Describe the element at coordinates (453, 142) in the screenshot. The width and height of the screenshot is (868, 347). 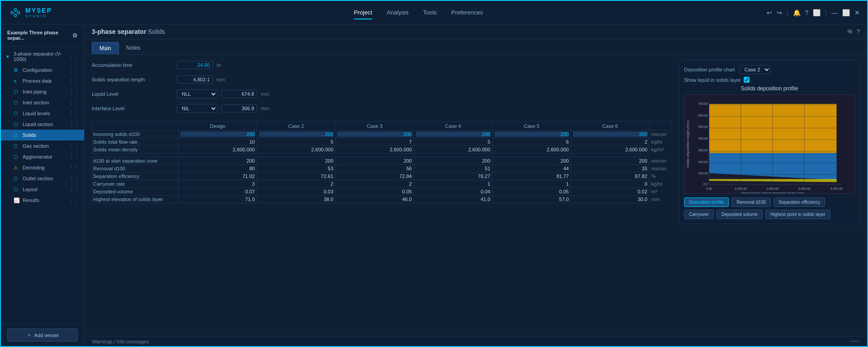
I see `cell-r1-c3` at that location.